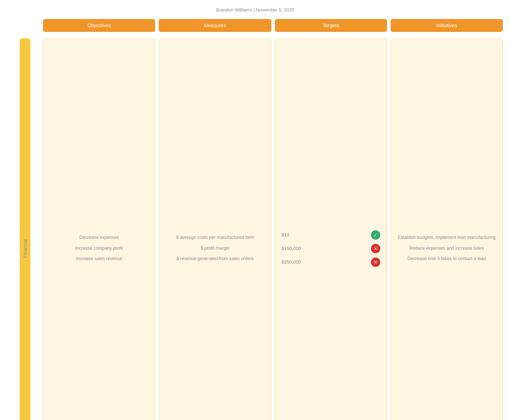  Describe the element at coordinates (99, 25) in the screenshot. I see `header-objectives: Objectives` at that location.